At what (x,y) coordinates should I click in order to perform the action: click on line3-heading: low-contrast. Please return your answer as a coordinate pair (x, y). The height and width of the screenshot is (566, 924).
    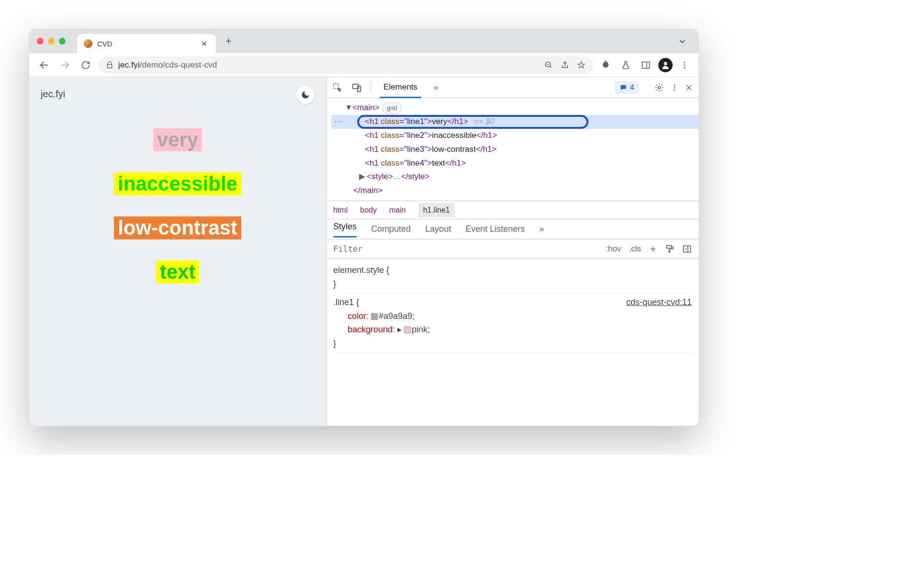
    Looking at the image, I should click on (178, 228).